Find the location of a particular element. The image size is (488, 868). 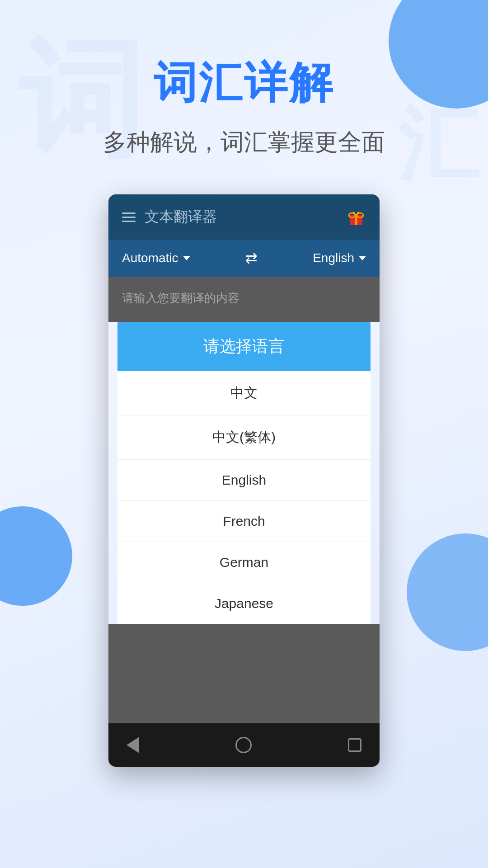

target-lang-selector: English is located at coordinates (339, 258).